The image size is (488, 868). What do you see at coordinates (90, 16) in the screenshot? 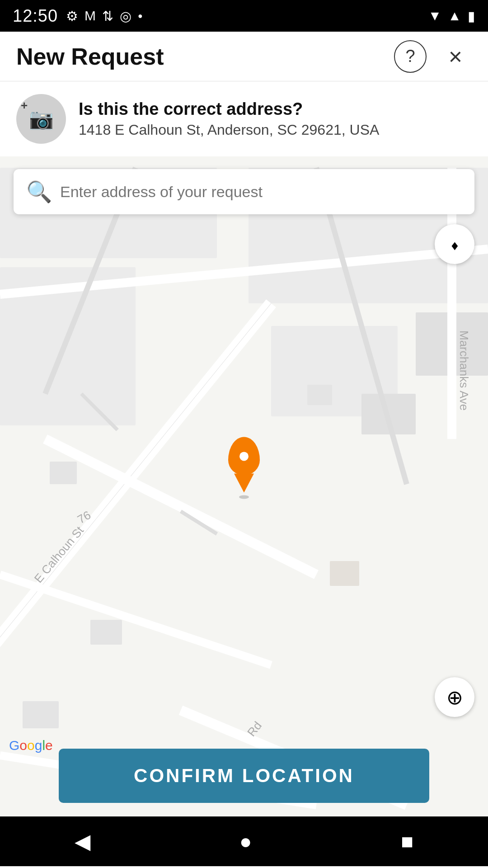
I see `mail-icon: M` at bounding box center [90, 16].